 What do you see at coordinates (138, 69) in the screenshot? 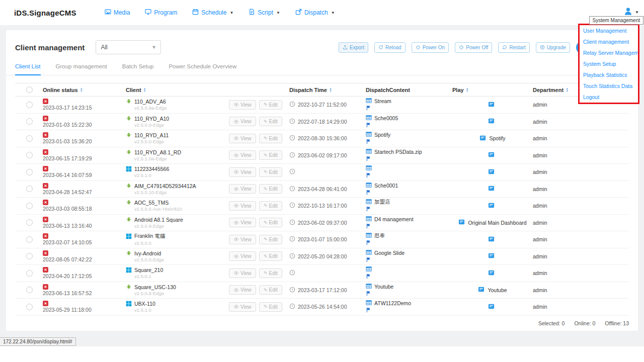
I see `tab-batch-setup: Batch Setup` at bounding box center [138, 69].